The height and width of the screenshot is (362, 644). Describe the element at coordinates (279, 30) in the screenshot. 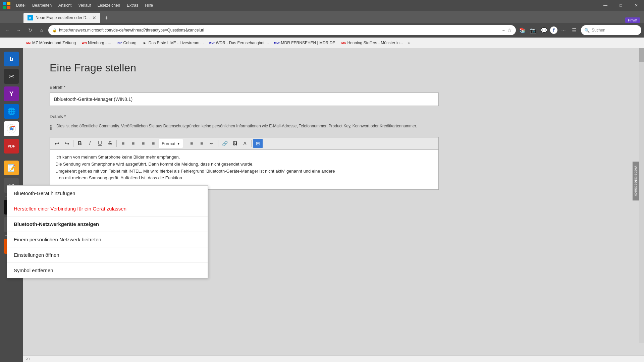

I see `url-text: https://answers.microsoft.com/de-de/newt…` at that location.